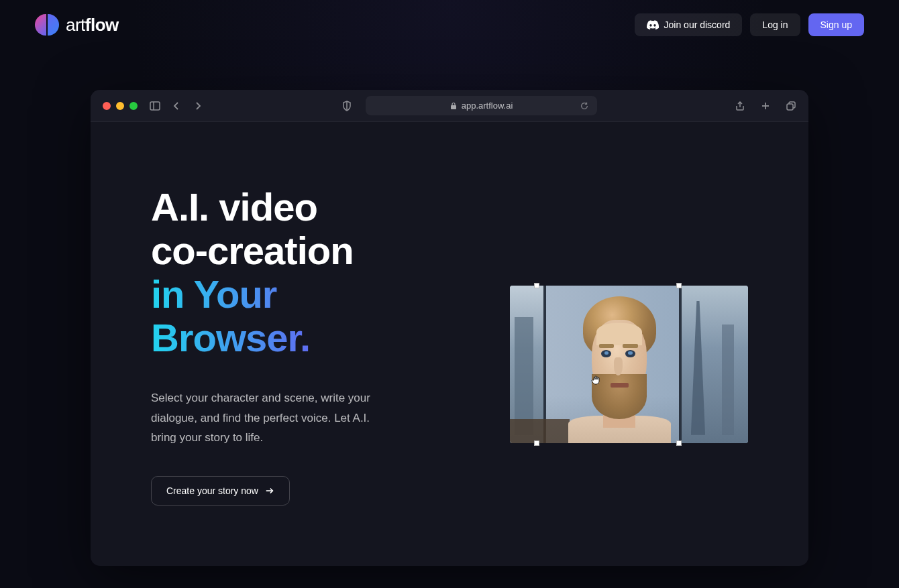  I want to click on url-text: app.artflow.ai, so click(487, 106).